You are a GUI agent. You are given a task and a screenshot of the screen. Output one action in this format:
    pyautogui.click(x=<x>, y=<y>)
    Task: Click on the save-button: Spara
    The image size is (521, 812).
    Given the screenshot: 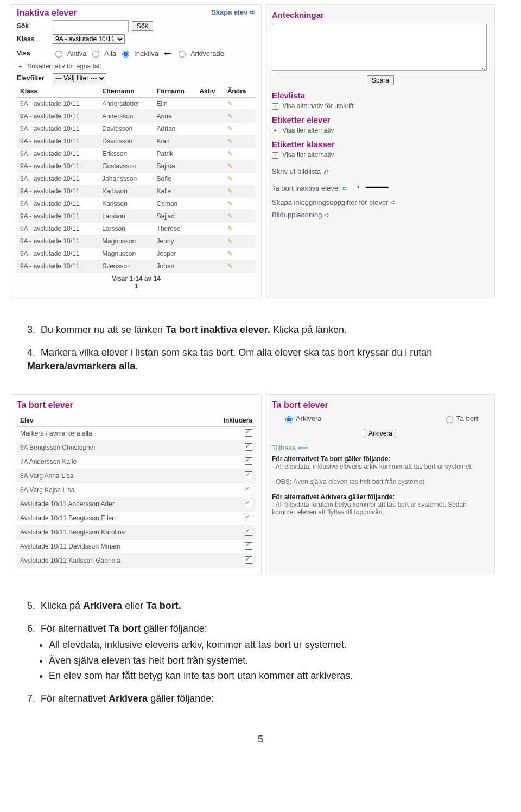 What is the action you would take?
    pyautogui.click(x=380, y=80)
    